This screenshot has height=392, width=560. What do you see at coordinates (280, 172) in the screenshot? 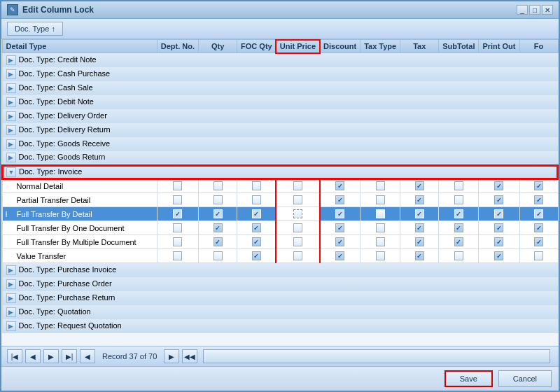
I see `invoice-group-row: ▼Doc. Type: Invoice` at bounding box center [280, 172].